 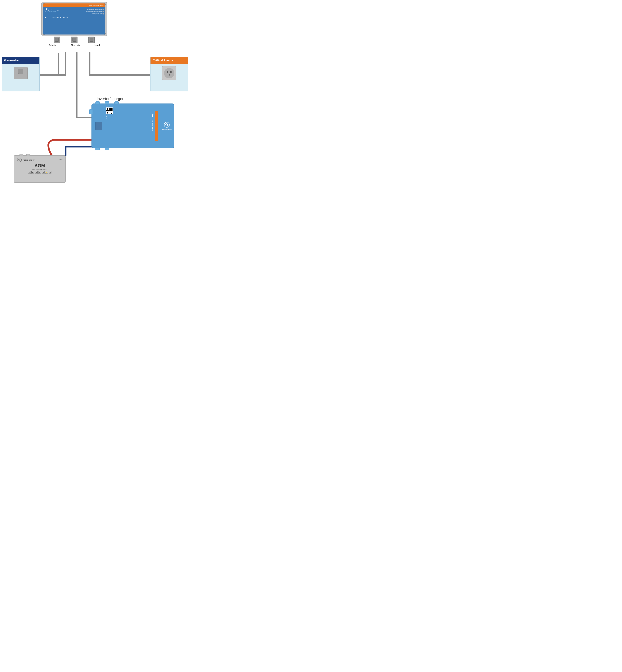 What do you see at coordinates (28, 155) in the screenshot?
I see `battery-terminal-negative` at bounding box center [28, 155].